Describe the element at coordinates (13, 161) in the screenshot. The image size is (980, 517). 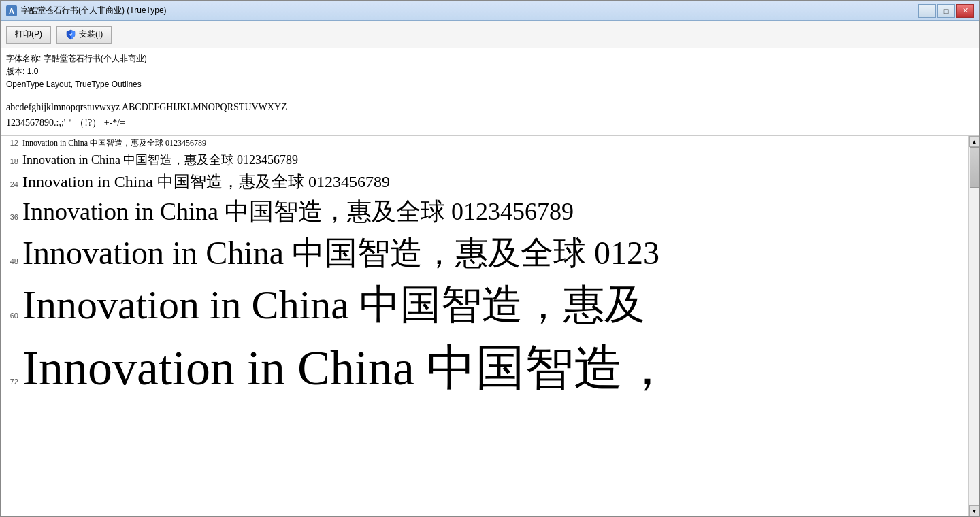
I see `size-label: 18` at that location.